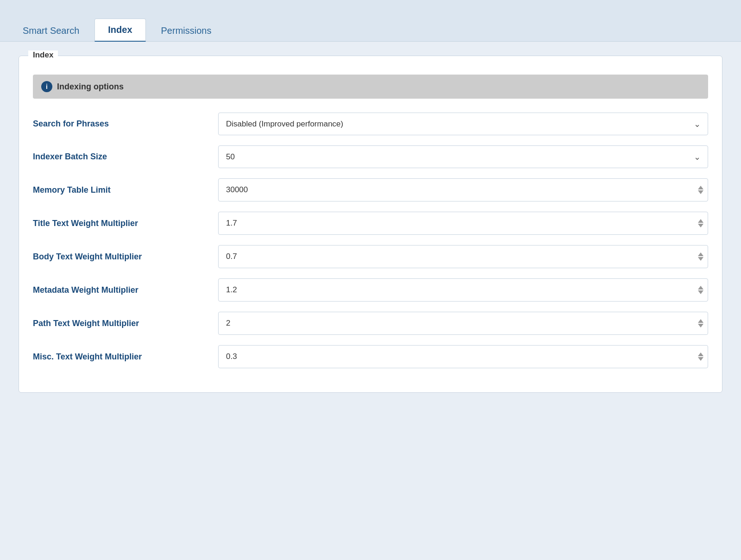 This screenshot has height=560, width=741. Describe the element at coordinates (121, 190) in the screenshot. I see `label-memory-table-limit: Memory Table Limit` at that location.